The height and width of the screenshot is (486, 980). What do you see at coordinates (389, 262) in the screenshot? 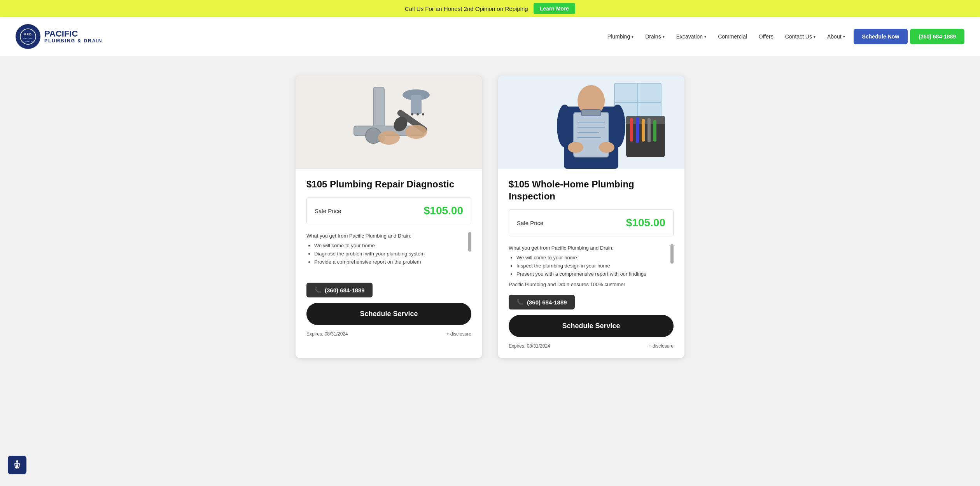
I see `list-item: Provide a comprehensive report on the pr…` at bounding box center [389, 262].